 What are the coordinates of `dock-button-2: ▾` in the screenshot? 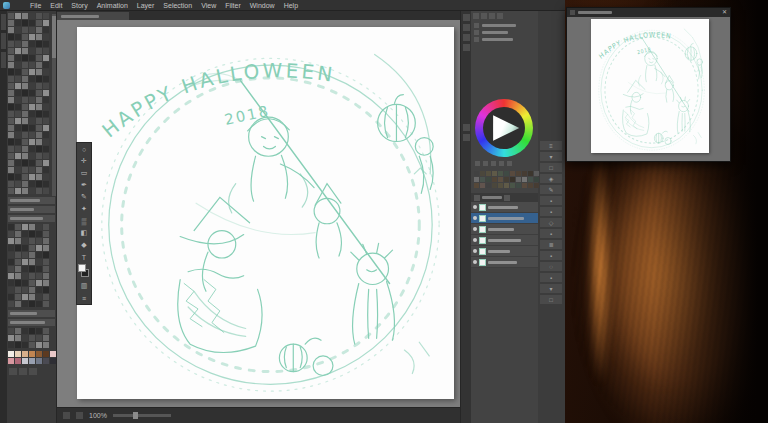 It's located at (551, 156).